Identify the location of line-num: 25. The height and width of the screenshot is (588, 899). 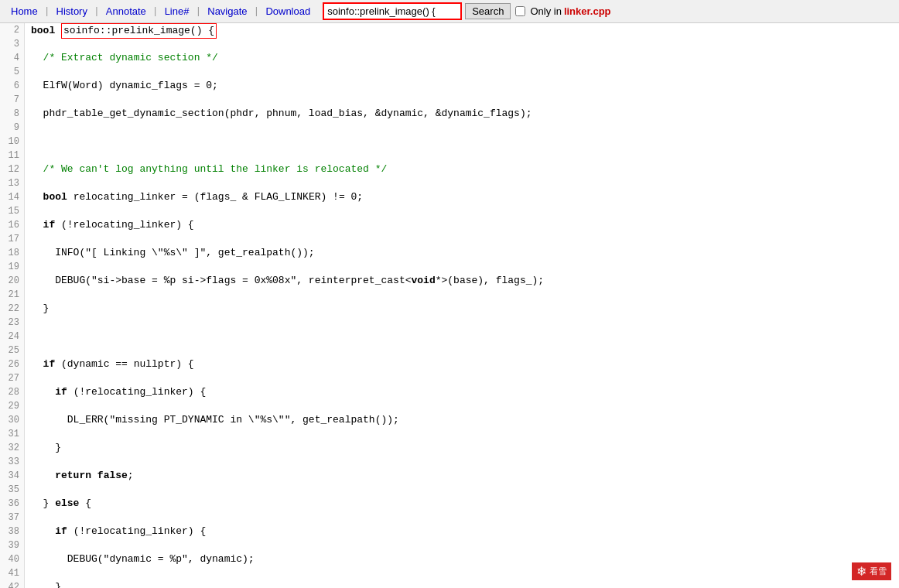
(12, 350).